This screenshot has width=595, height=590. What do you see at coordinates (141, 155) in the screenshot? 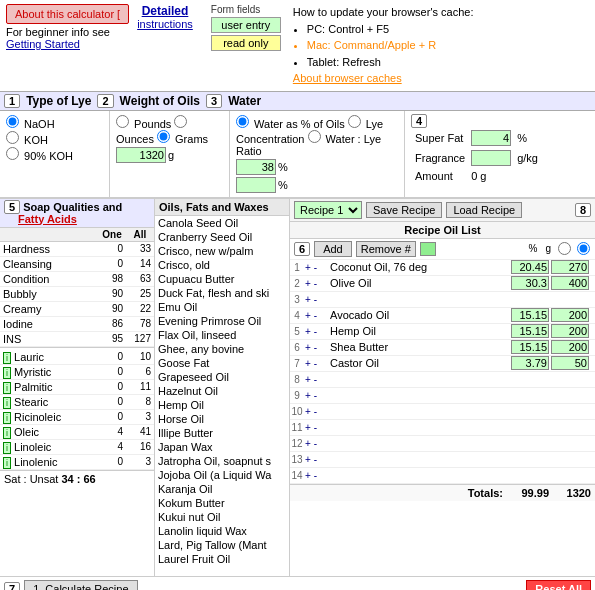
I see `weight-value-input` at bounding box center [141, 155].